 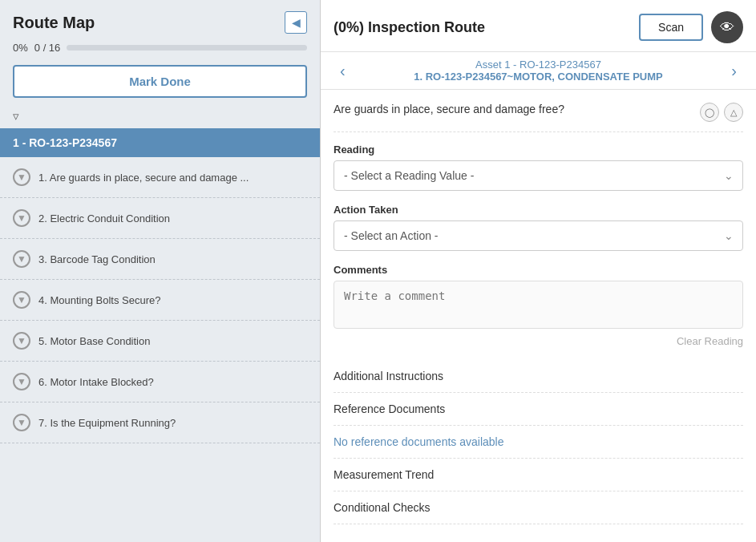 I want to click on route-item: ▼ 3. Barcode Tag Condition, so click(x=160, y=260).